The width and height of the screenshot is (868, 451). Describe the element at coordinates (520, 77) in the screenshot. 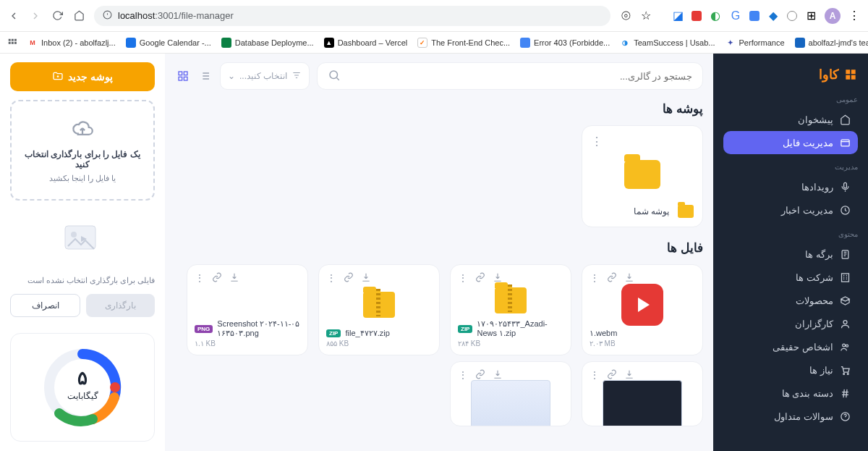

I see `search-input` at that location.